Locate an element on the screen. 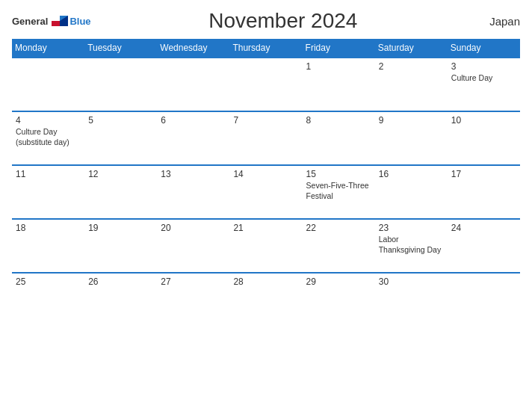  day-number: 12 is located at coordinates (121, 174).